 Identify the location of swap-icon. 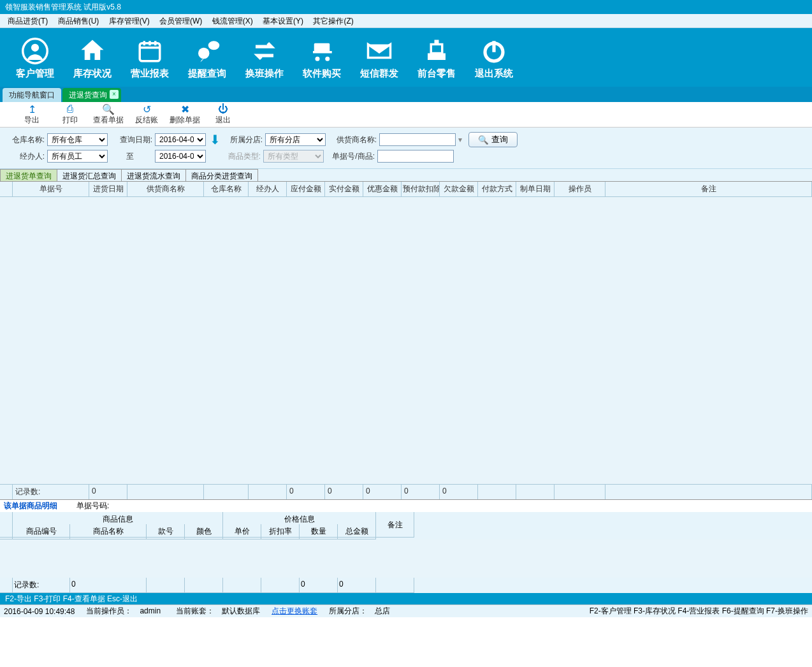
(265, 51).